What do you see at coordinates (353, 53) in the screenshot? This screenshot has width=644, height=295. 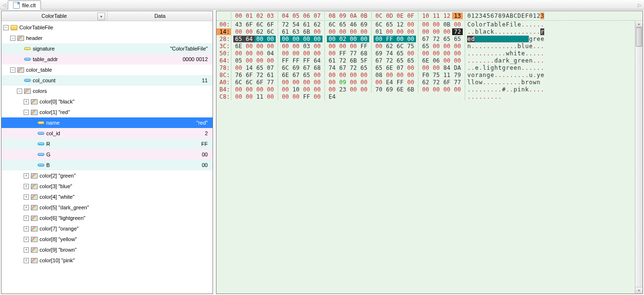 I see `hex-byte: 77` at bounding box center [353, 53].